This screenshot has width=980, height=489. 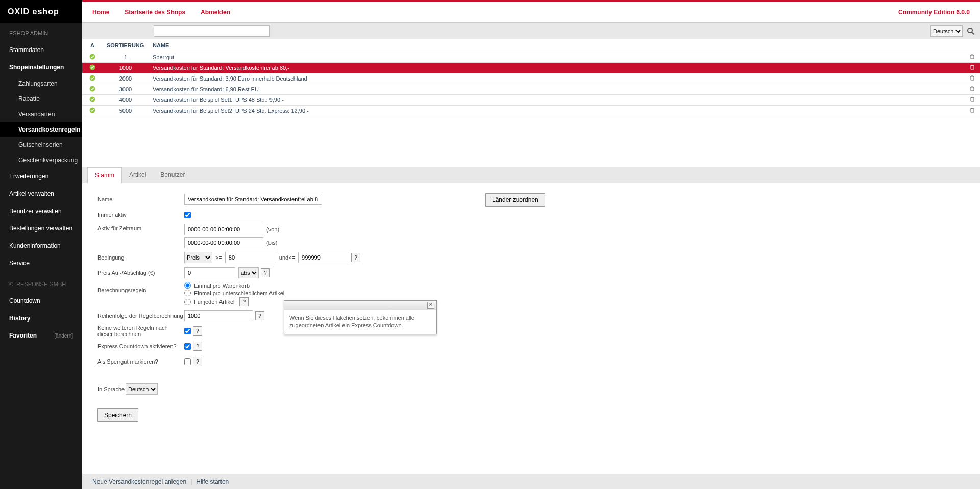 What do you see at coordinates (118, 415) in the screenshot?
I see `save-button: Speichern` at bounding box center [118, 415].